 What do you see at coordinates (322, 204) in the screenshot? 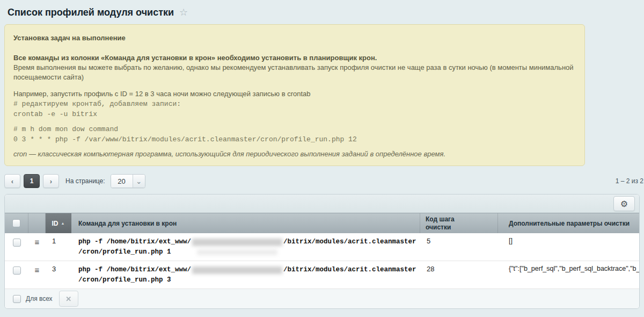
I see `grid-toolbar: ⚙` at bounding box center [322, 204].